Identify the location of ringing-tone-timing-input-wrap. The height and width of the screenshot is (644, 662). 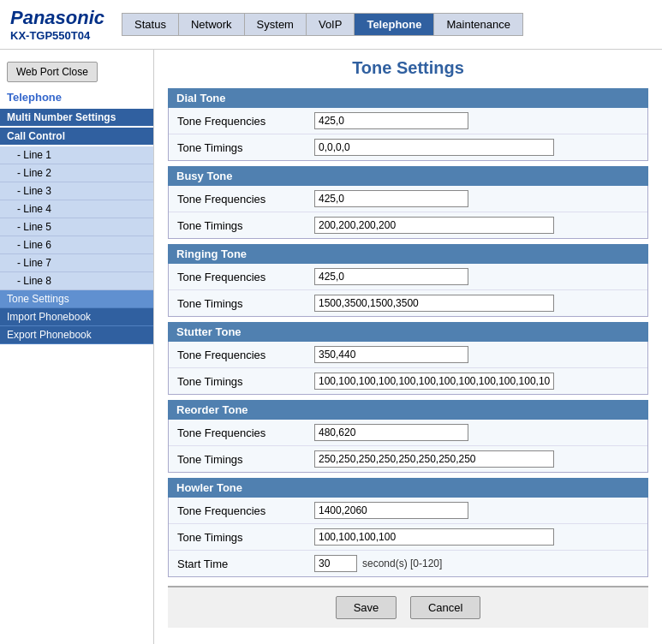
(434, 303).